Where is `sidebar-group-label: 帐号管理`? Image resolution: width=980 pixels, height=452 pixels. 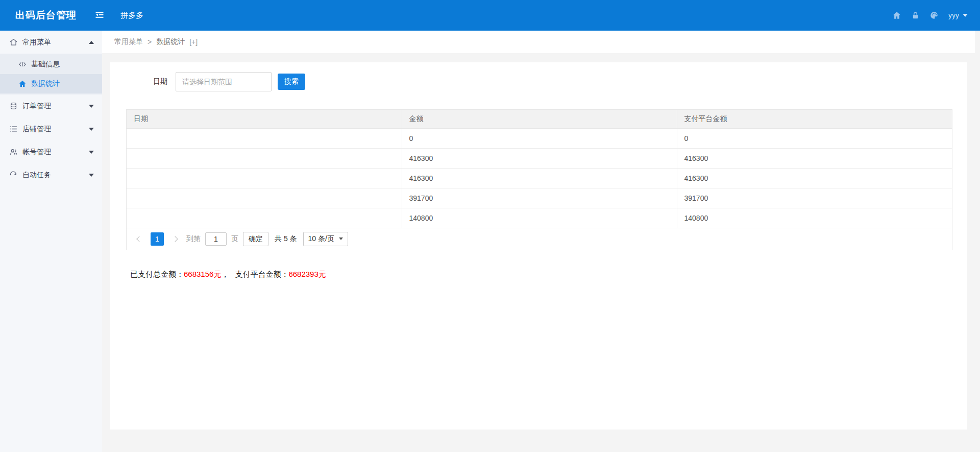 sidebar-group-label: 帐号管理 is located at coordinates (56, 152).